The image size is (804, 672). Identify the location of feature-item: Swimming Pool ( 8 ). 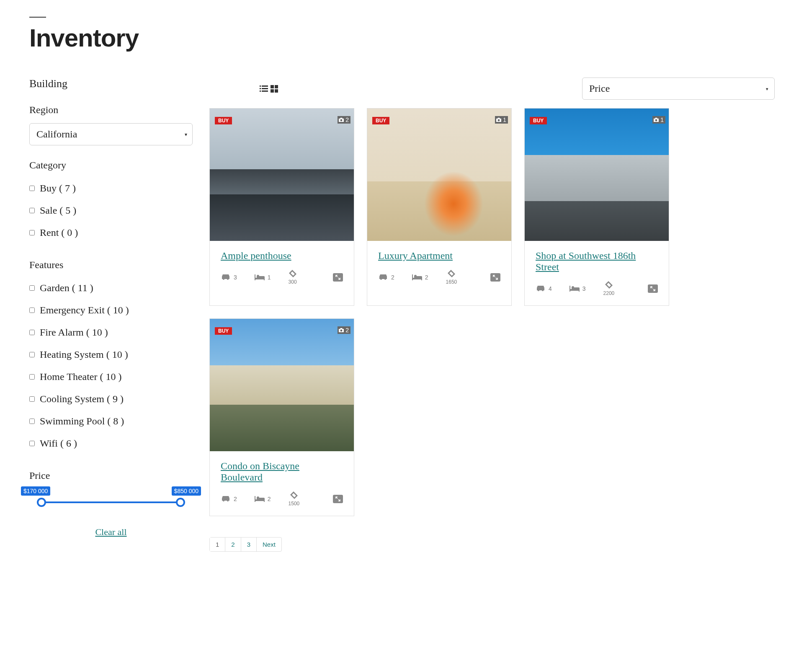
(111, 422).